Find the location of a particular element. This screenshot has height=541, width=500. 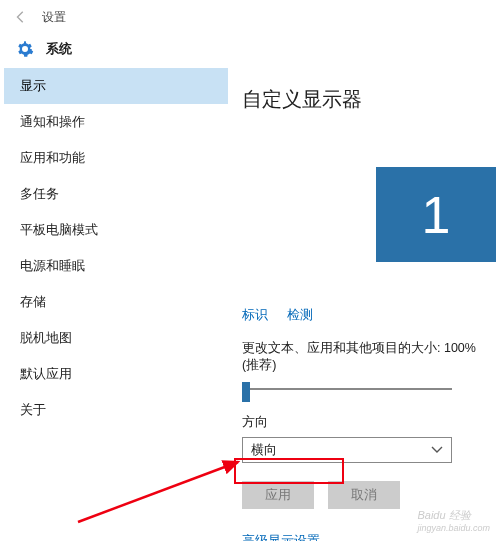

sidebar-item-label: 显示 is located at coordinates (33, 86).